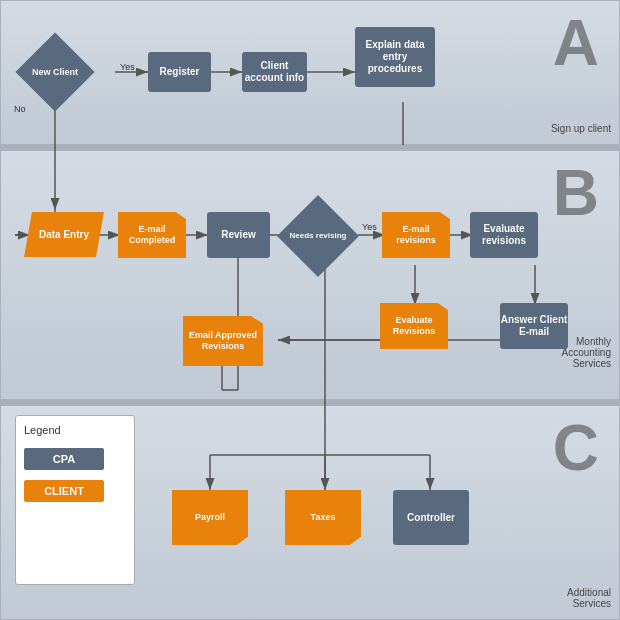 The width and height of the screenshot is (620, 620). I want to click on legend-client-item: CLIENT, so click(64, 491).